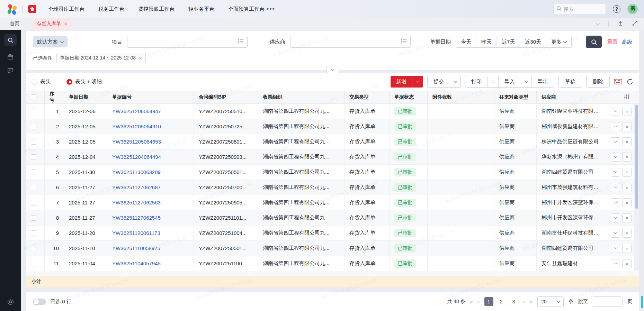 Image resolution: width=644 pixels, height=311 pixels. I want to click on search-input, so click(581, 9).